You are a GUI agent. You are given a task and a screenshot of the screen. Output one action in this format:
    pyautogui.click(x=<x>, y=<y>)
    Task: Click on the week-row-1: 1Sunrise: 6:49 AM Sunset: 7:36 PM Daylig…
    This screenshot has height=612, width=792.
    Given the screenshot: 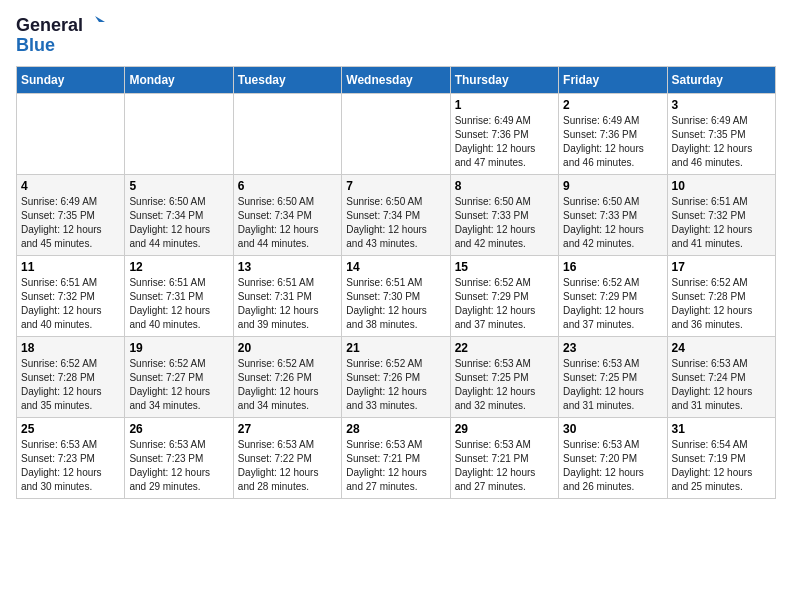 What is the action you would take?
    pyautogui.click(x=396, y=134)
    